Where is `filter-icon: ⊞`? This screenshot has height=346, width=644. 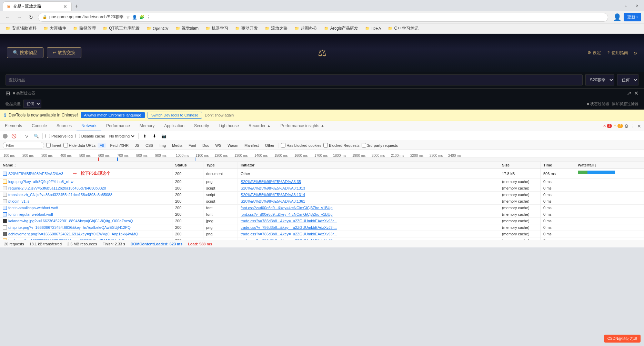
filter-icon: ⊞ is located at coordinates (8, 93).